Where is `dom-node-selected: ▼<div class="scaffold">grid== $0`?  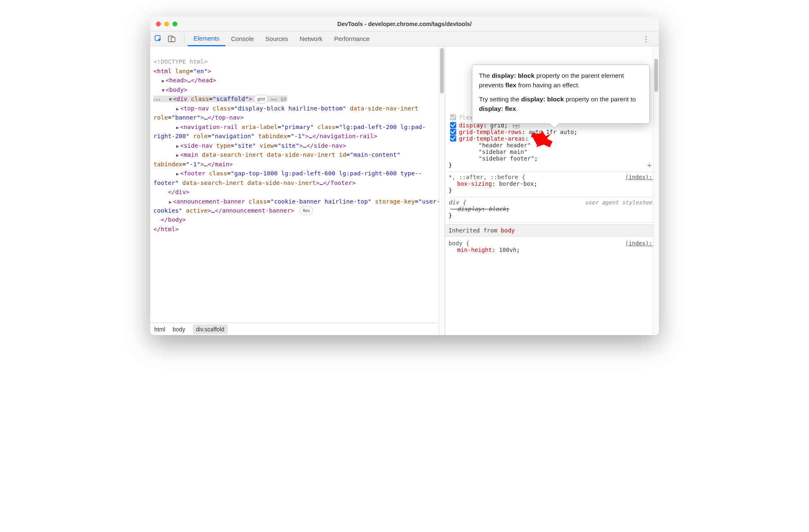 dom-node-selected: ▼<div class="scaffold">grid== $0 is located at coordinates (220, 99).